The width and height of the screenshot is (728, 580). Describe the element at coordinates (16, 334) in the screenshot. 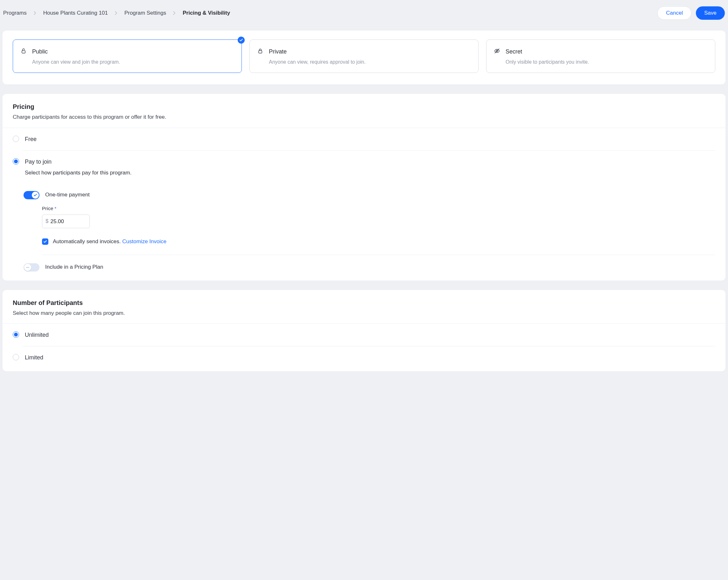

I see `radio-unlimited` at that location.